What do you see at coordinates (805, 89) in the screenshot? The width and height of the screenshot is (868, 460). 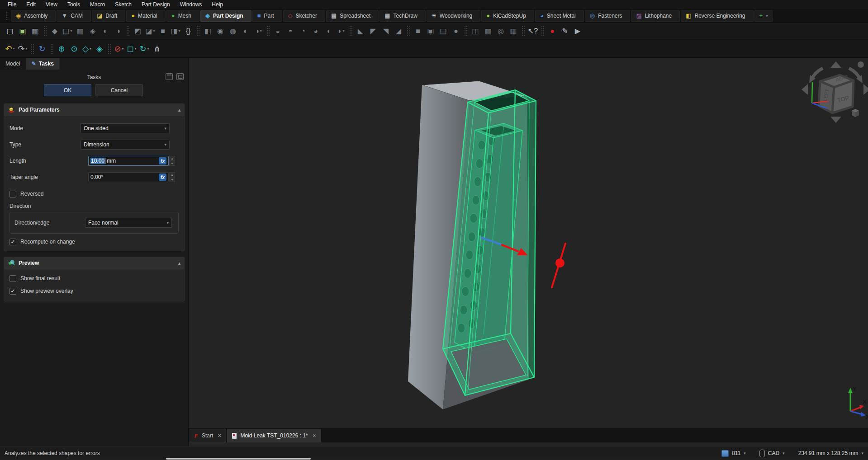 I see `nav-arrow-left` at bounding box center [805, 89].